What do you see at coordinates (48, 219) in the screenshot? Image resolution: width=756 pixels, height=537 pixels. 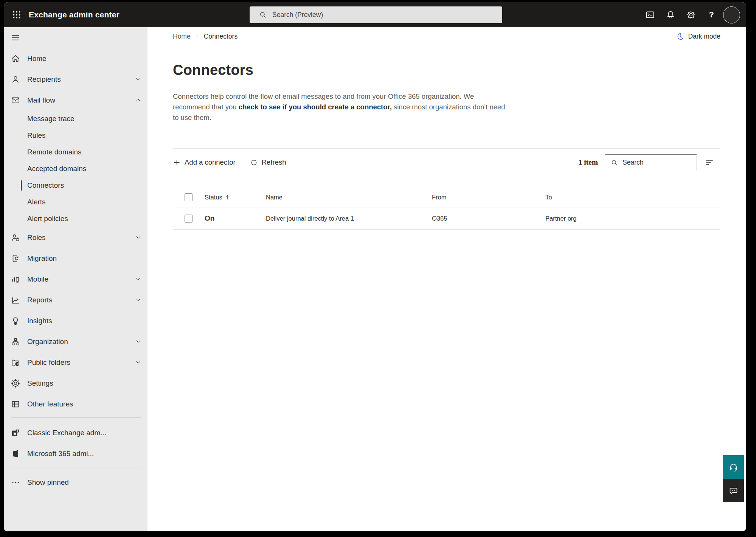 I see `sidebar-item-label: Alert policies` at bounding box center [48, 219].